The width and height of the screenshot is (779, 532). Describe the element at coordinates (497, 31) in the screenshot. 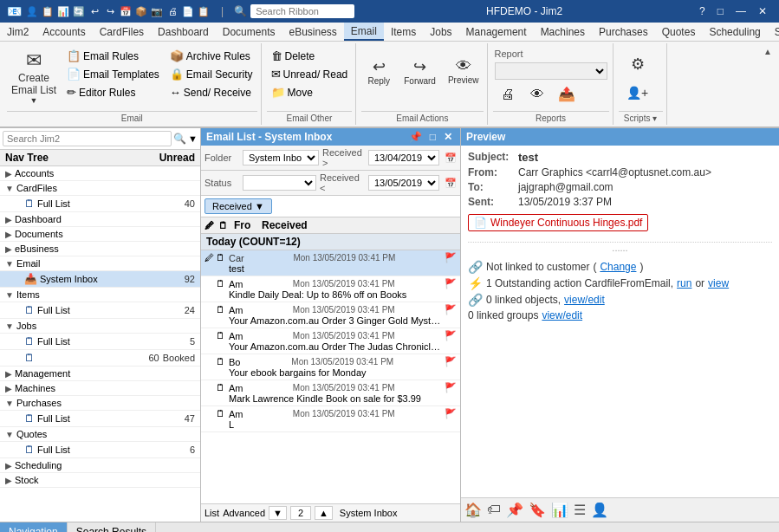

I see `menu-item-management: Management` at that location.